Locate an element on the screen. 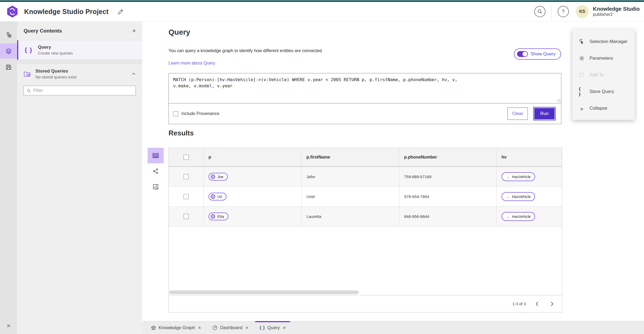 The width and height of the screenshot is (644, 334). left-icon-rail: » is located at coordinates (9, 178).